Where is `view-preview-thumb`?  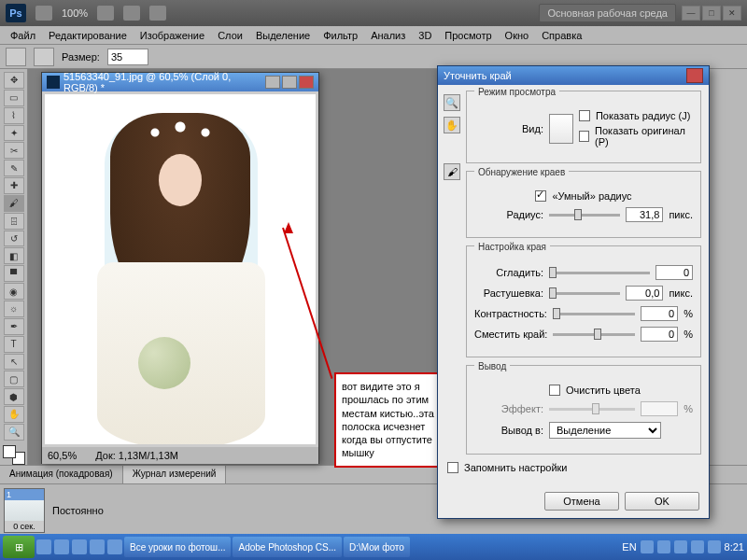
view-preview-thumb is located at coordinates (561, 129).